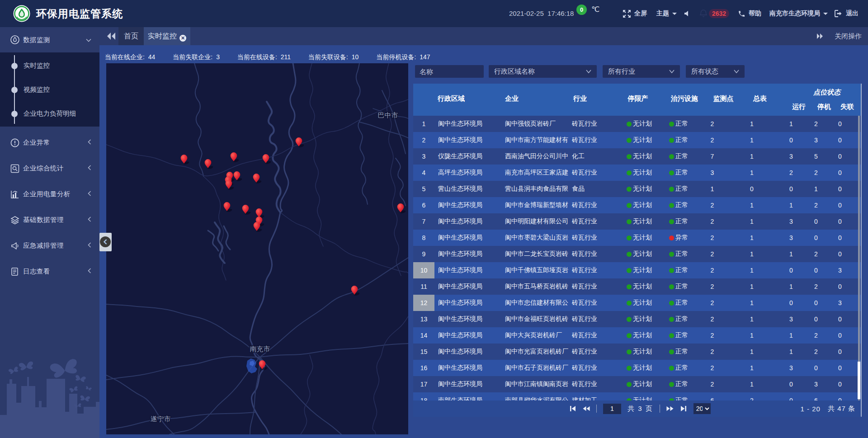 This screenshot has width=868, height=438. Describe the element at coordinates (723, 99) in the screenshot. I see `col-header-monitor: 监测点` at that location.